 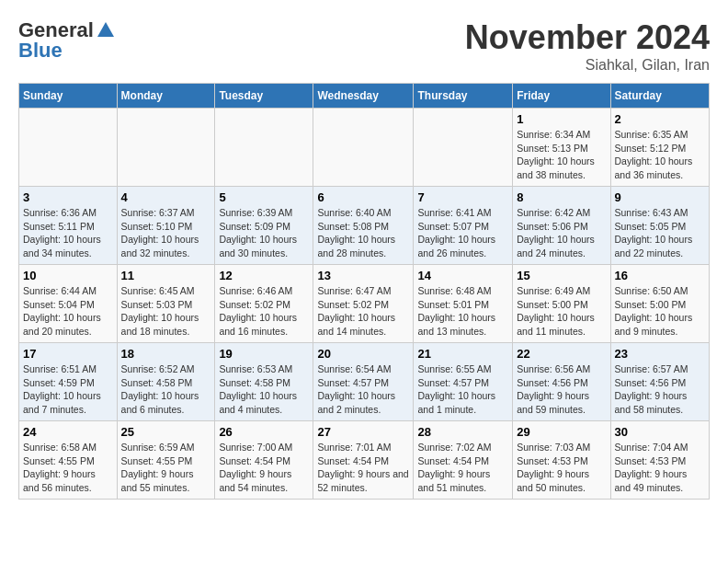 What do you see at coordinates (561, 353) in the screenshot?
I see `day-number: 22` at bounding box center [561, 353].